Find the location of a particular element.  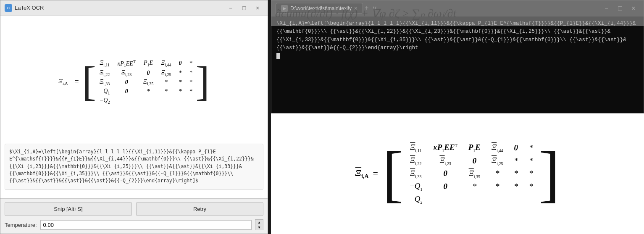

button-row: Snip [Alt+S] Retry is located at coordinates (134, 209).